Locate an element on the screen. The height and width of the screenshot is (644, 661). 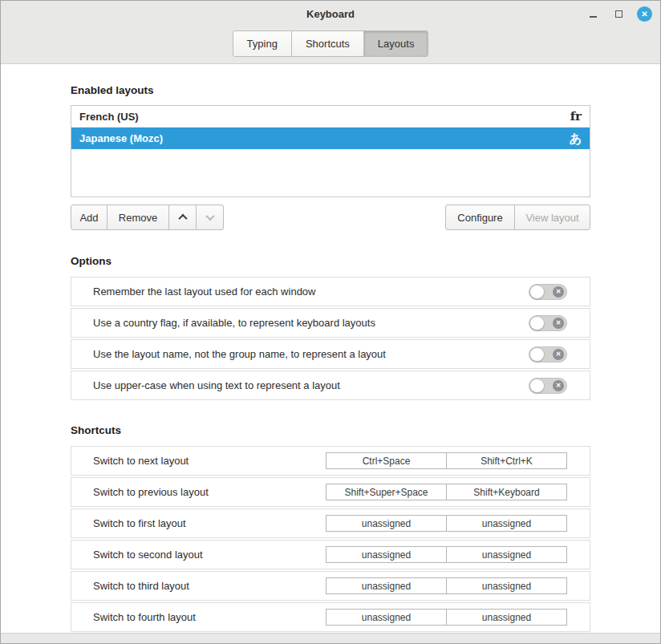
option-label: Use a country flag, if available, to rep… is located at coordinates (234, 322).